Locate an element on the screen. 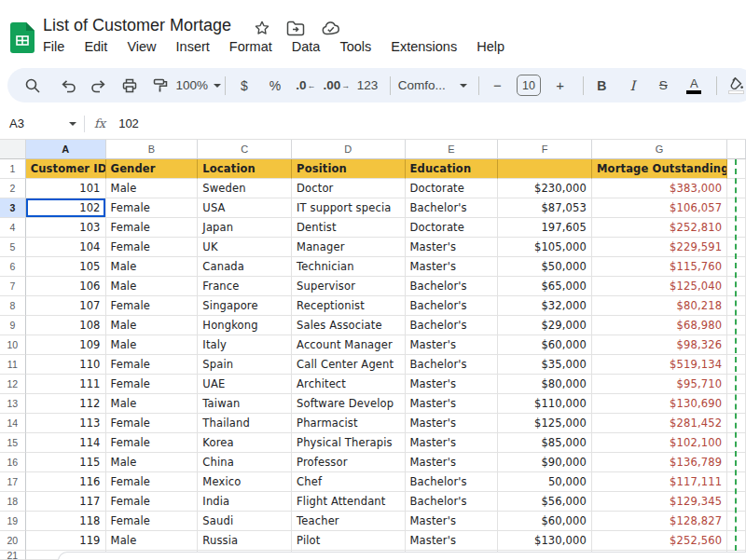 The image size is (746, 560). cell-G11: $519,134 is located at coordinates (660, 365).